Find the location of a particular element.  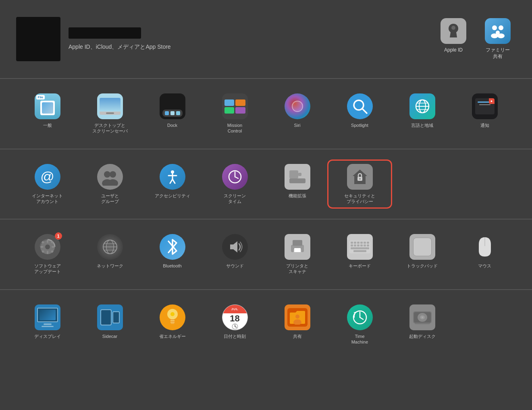

trackpad-label: トラックパッド is located at coordinates (422, 266).